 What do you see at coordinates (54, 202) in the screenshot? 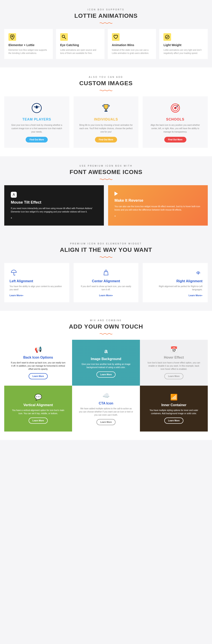
I see `card-title: Mouse Tilt Effect` at bounding box center [54, 202].